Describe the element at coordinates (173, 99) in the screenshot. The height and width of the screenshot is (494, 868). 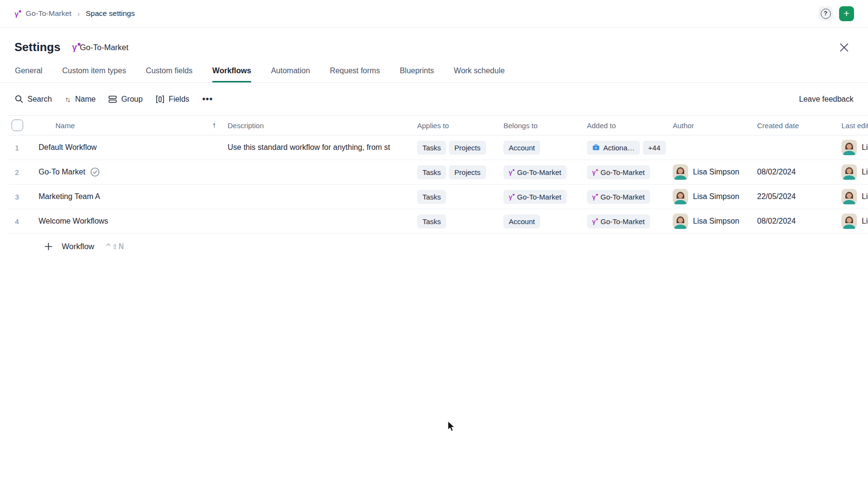
I see `fields-button: Fields` at that location.